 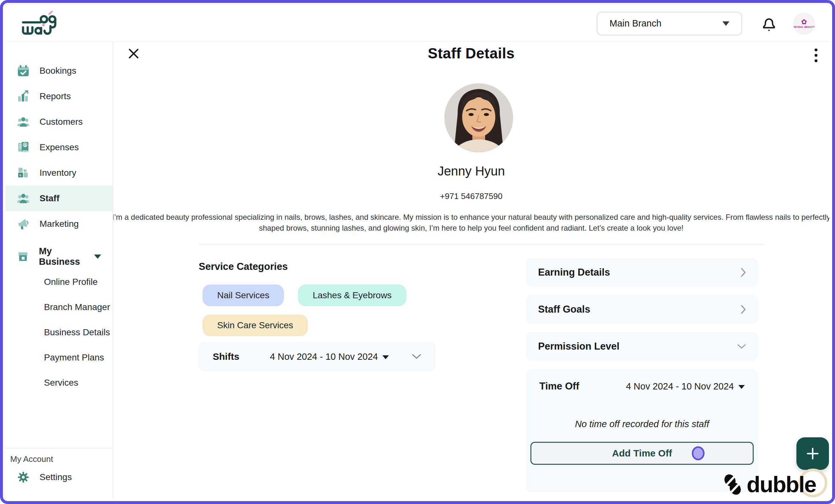 What do you see at coordinates (62, 257) in the screenshot?
I see `sidebar-group-label: My Business` at bounding box center [62, 257].